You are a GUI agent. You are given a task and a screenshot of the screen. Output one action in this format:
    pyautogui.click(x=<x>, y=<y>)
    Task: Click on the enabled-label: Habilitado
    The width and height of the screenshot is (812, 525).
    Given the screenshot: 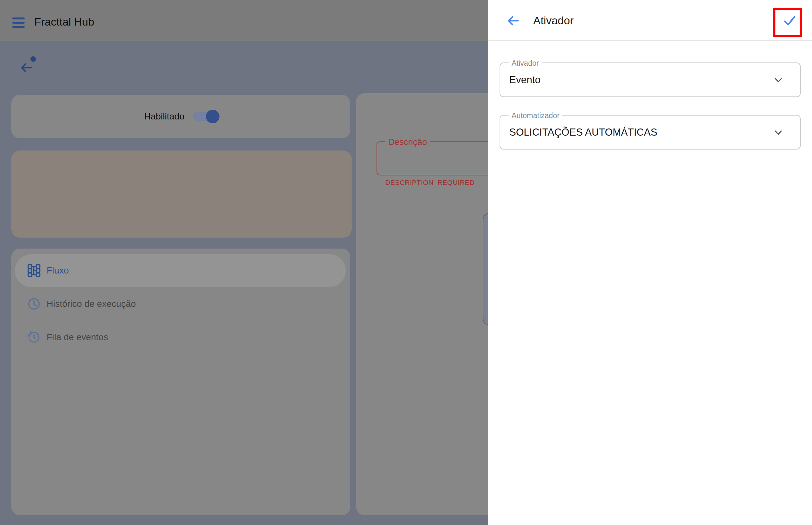 What is the action you would take?
    pyautogui.click(x=164, y=117)
    